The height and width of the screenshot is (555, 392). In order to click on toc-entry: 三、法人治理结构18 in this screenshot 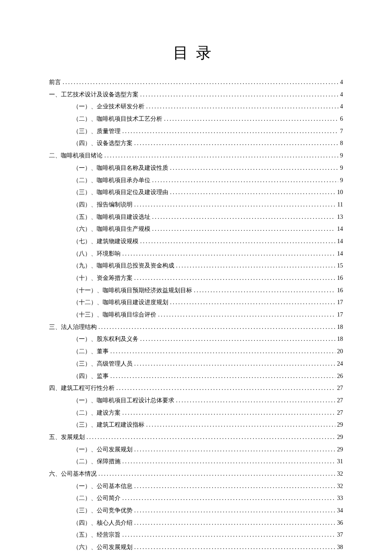, I will do `click(196, 328)`.